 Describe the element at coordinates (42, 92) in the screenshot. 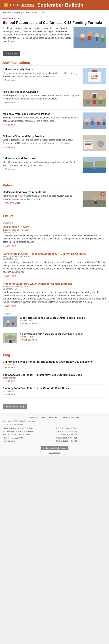

I see `pub-title-2: Race and Voting in California` at that location.